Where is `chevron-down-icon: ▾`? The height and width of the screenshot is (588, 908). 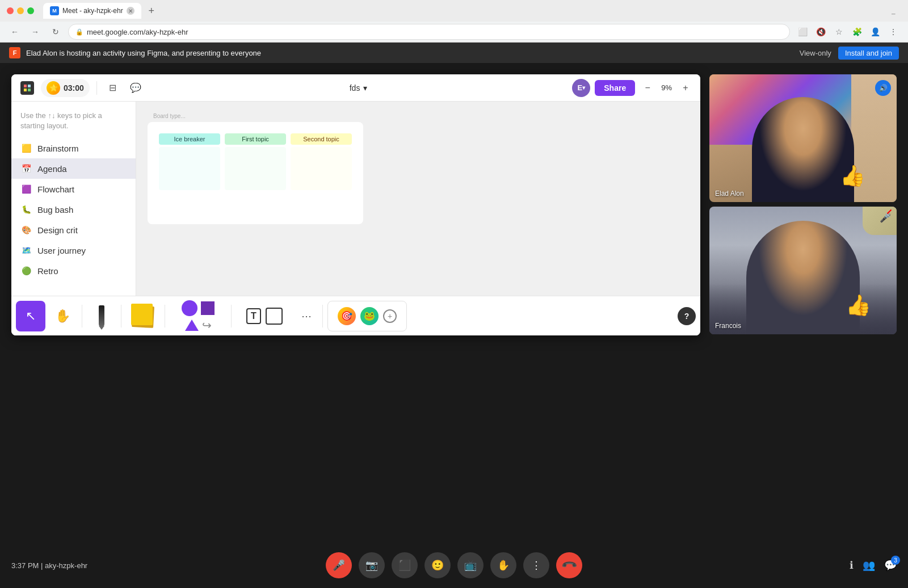 chevron-down-icon: ▾ is located at coordinates (365, 88).